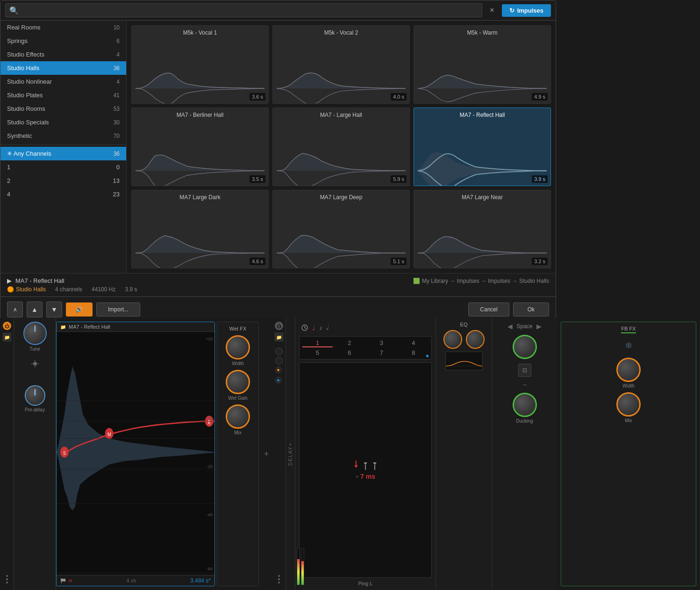 Image resolution: width=700 pixels, height=590 pixels. What do you see at coordinates (238, 417) in the screenshot?
I see `mix-knob` at bounding box center [238, 417].